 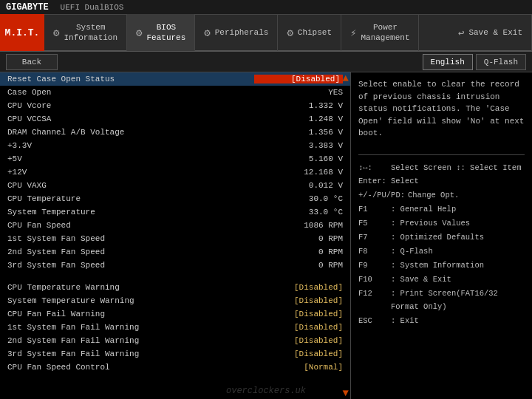 What do you see at coordinates (353, 33) in the screenshot?
I see `power-icon: ⚡` at bounding box center [353, 33].